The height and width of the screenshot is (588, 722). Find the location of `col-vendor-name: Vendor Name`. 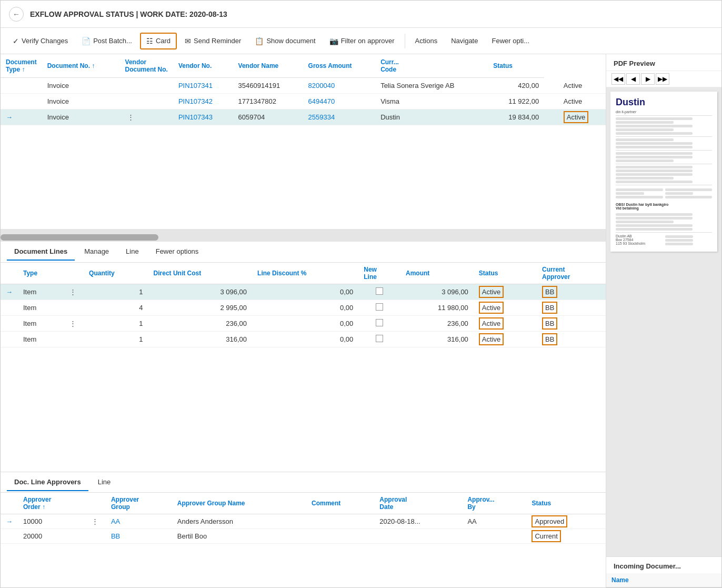

col-vendor-name: Vendor Name is located at coordinates (268, 66).